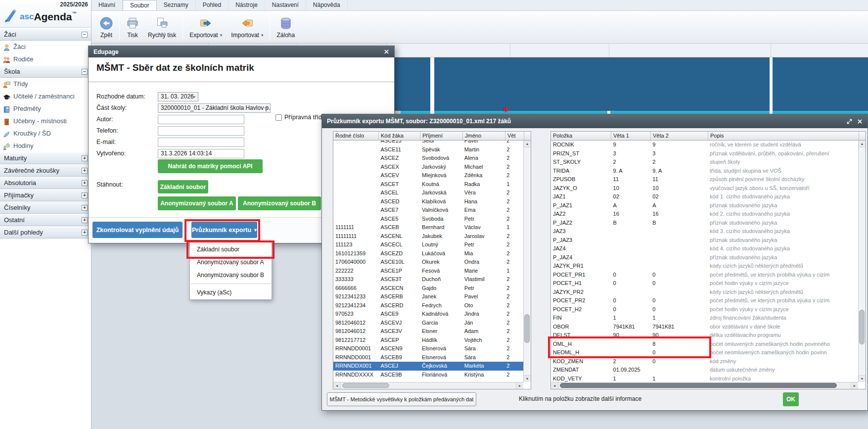  Describe the element at coordinates (428, 314) in the screenshot. I see `table-row: 970523ASCE9KadnářováJindra2` at that location.